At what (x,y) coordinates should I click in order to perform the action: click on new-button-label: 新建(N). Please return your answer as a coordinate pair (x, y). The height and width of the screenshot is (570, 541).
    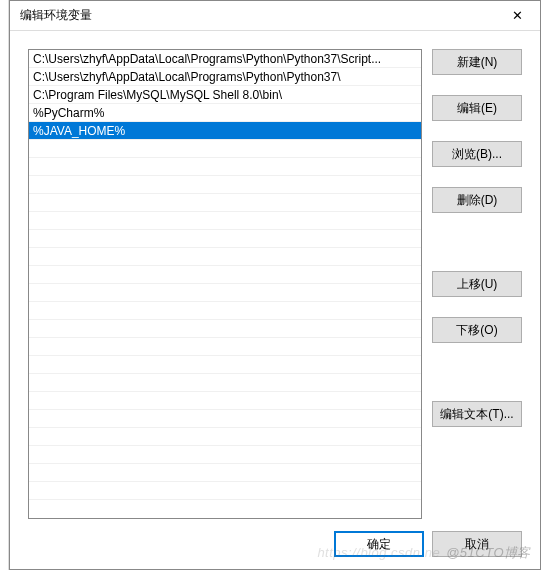
    Looking at the image, I should click on (478, 62).